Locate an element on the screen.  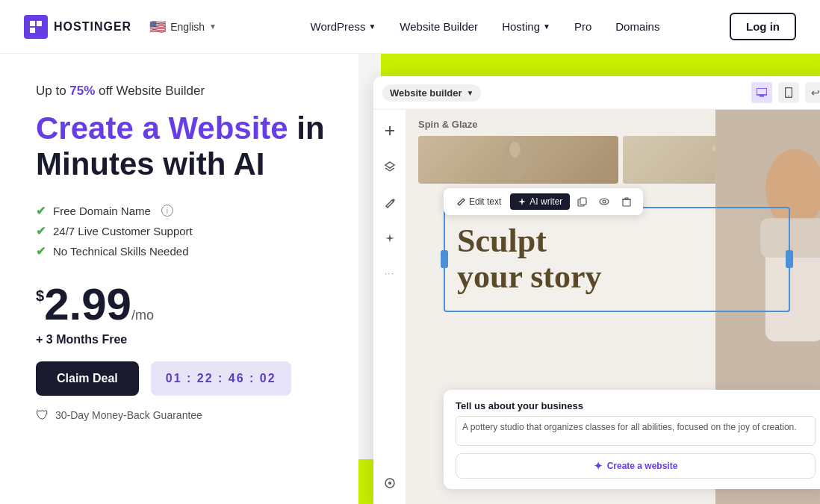
header: HOSTINGER 🇺🇸 English ▼ WordPress ▼ Websi… is located at coordinates (410, 27).